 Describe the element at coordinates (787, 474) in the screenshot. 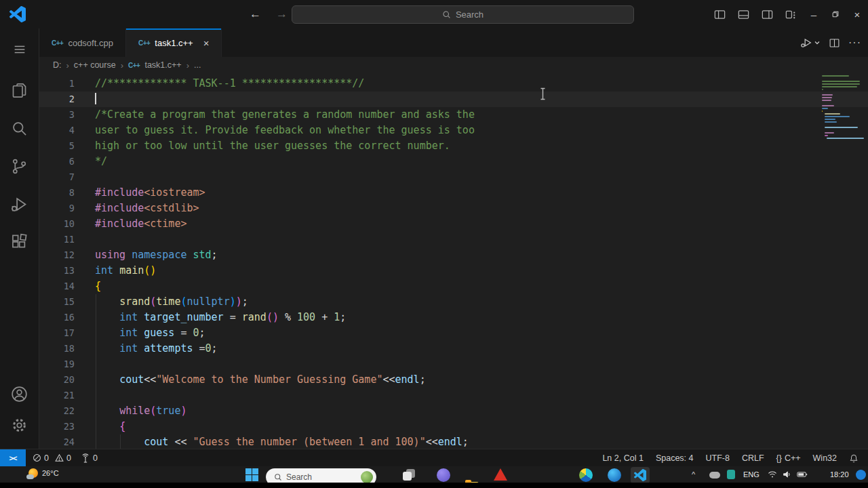

I see `volume-icon` at that location.